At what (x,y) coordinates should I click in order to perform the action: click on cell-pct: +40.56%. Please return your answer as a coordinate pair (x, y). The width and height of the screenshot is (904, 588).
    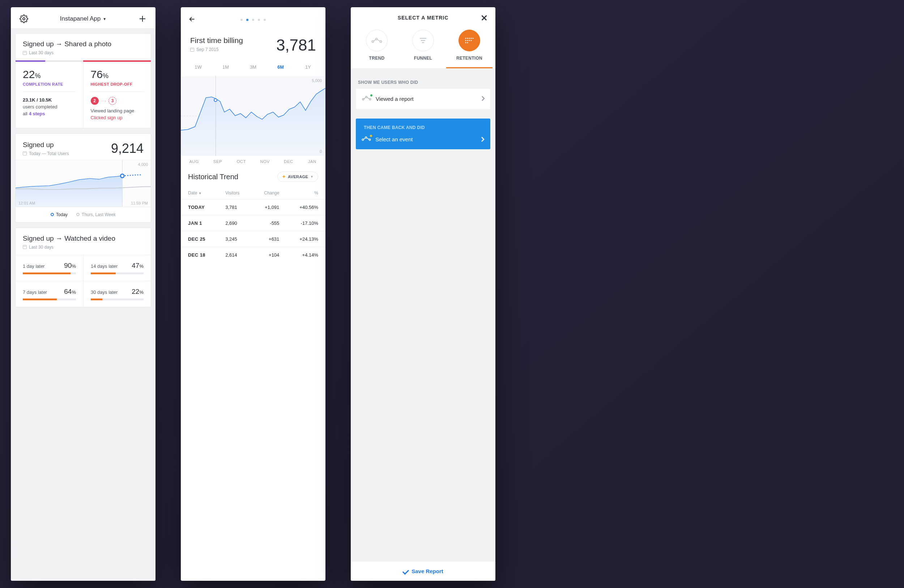
    Looking at the image, I should click on (306, 207).